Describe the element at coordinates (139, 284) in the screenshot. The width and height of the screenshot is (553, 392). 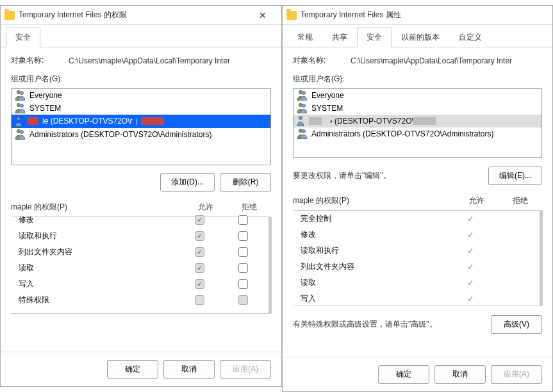
I see `perm-row: 写入` at that location.